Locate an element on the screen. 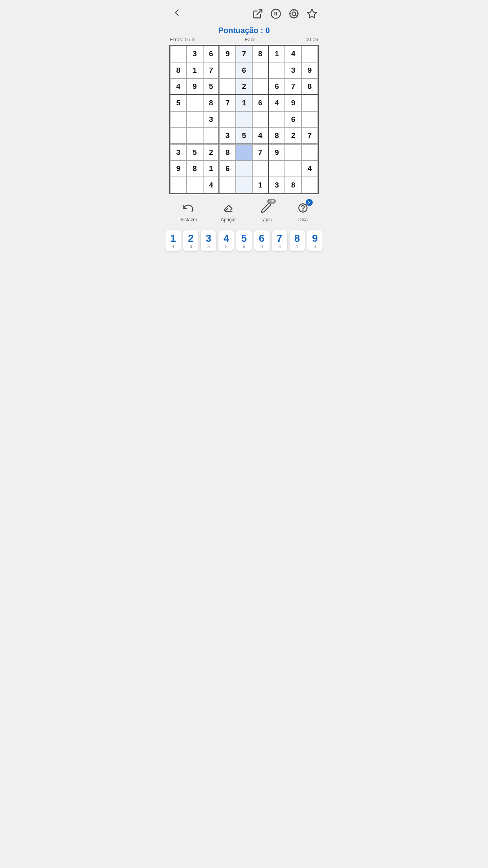 The height and width of the screenshot is (868, 488). num-button-8: 81 is located at coordinates (297, 241).